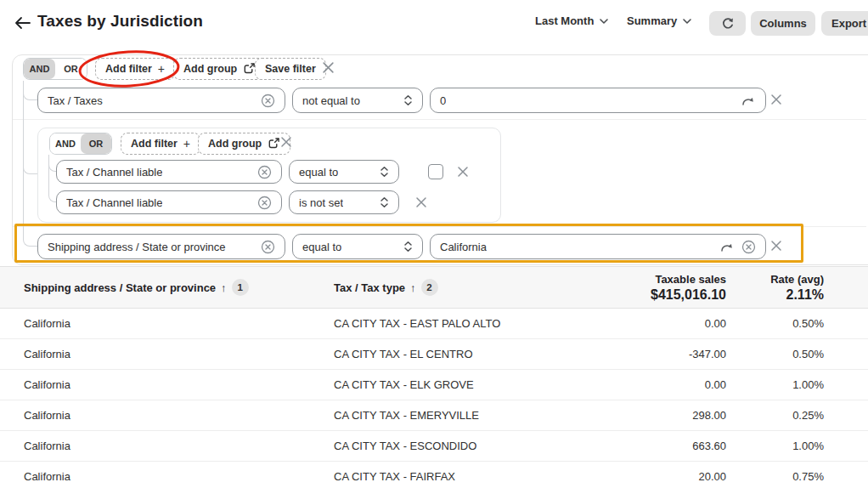 The image size is (868, 488). Describe the element at coordinates (659, 20) in the screenshot. I see `view-mode-button: Summary` at that location.